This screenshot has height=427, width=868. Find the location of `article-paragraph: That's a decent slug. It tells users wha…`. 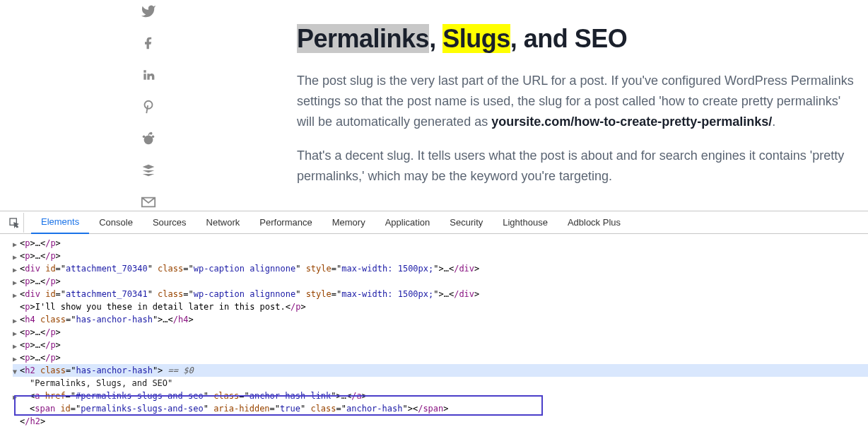

article-paragraph: That's a decent slug. It tells users wha… is located at coordinates (575, 166).